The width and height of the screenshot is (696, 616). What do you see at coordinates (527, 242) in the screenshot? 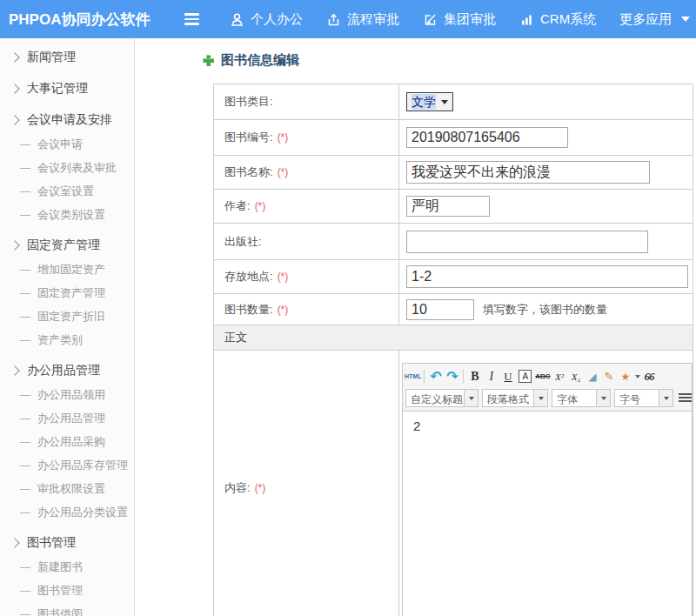
I see `publisher-input` at bounding box center [527, 242].